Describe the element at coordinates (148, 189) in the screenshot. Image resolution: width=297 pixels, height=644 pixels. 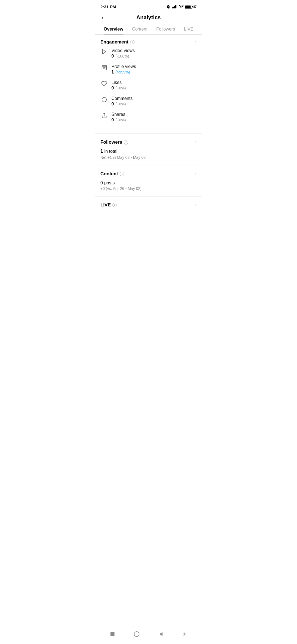
I see `content-change: +0 (vs. Apr 26 - May 02)` at that location.